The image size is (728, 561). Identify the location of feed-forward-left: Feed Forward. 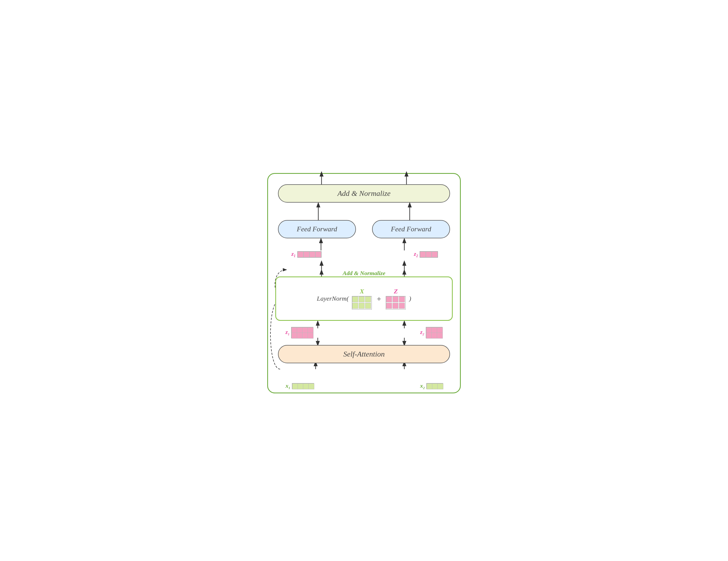
(317, 229).